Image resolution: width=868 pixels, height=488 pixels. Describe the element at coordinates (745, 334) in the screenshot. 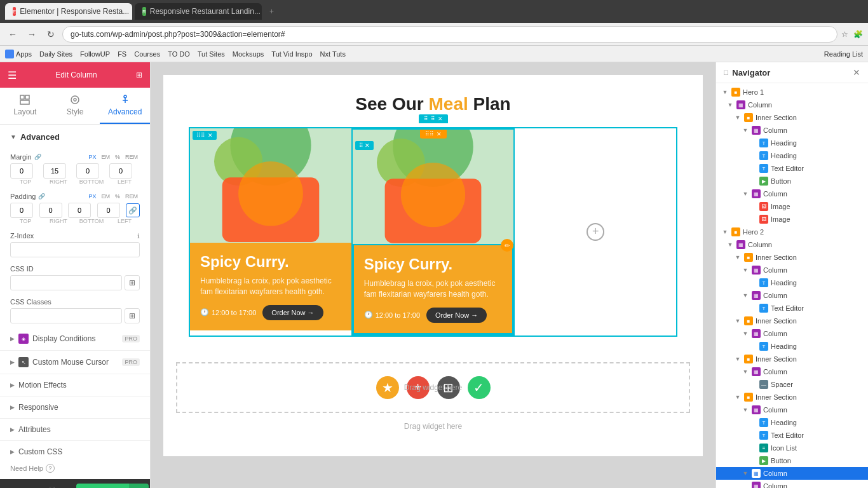

I see `tree-expand-col7: ▼` at that location.